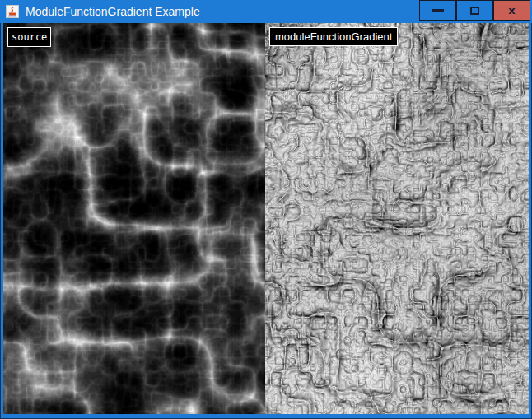  What do you see at coordinates (266, 12) in the screenshot?
I see `titlebar: ModuleFunctionGradient Example x` at bounding box center [266, 12].